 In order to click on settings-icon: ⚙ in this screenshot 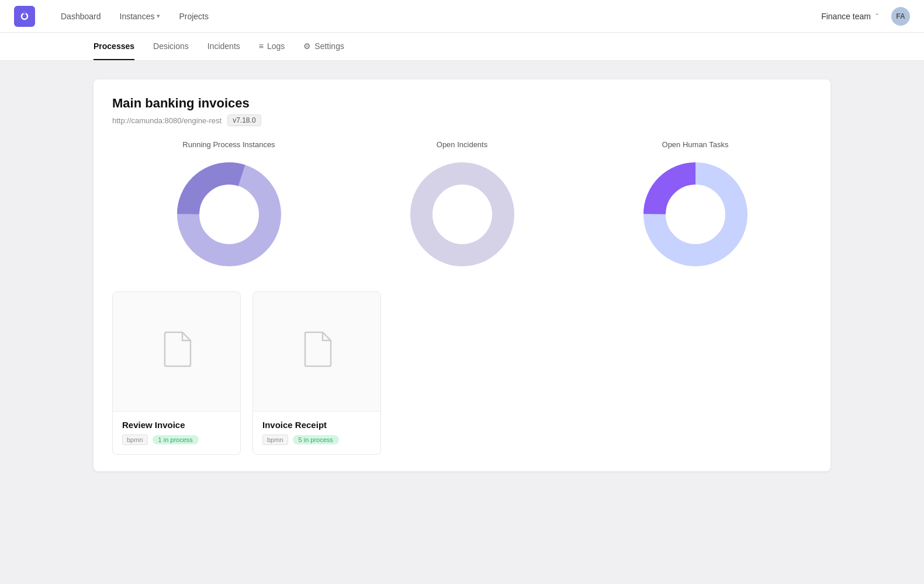, I will do `click(307, 46)`.